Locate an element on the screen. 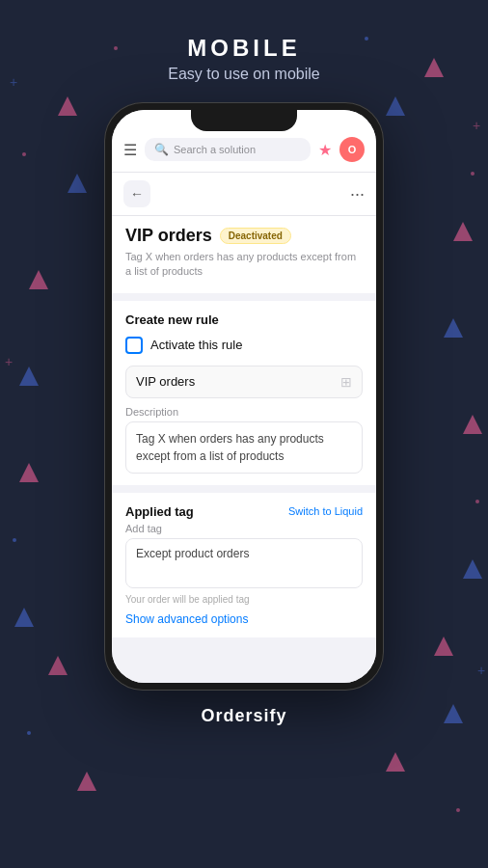 This screenshot has width=488, height=868. more-options-button: ··· is located at coordinates (357, 195).